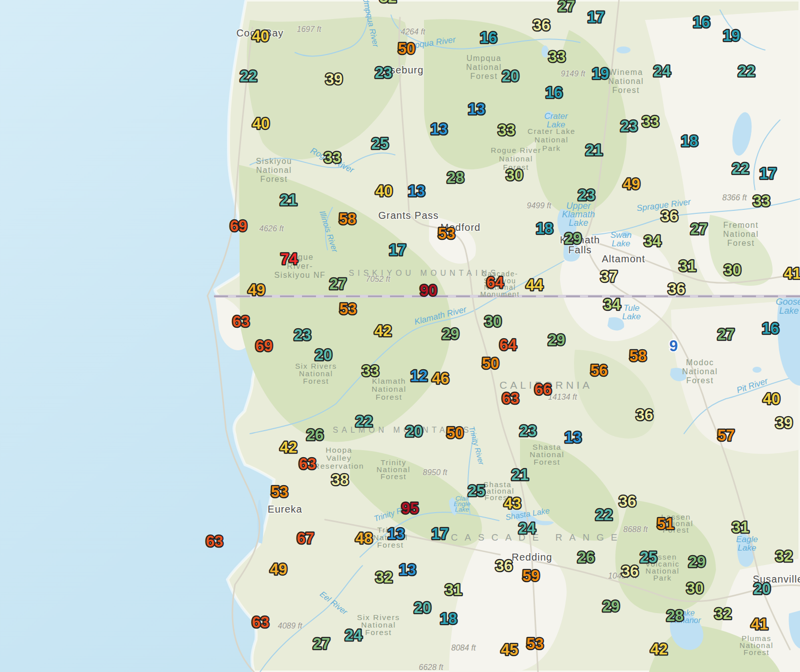 The width and height of the screenshot is (800, 672). I want to click on swan-lake: SwanLake, so click(621, 239).